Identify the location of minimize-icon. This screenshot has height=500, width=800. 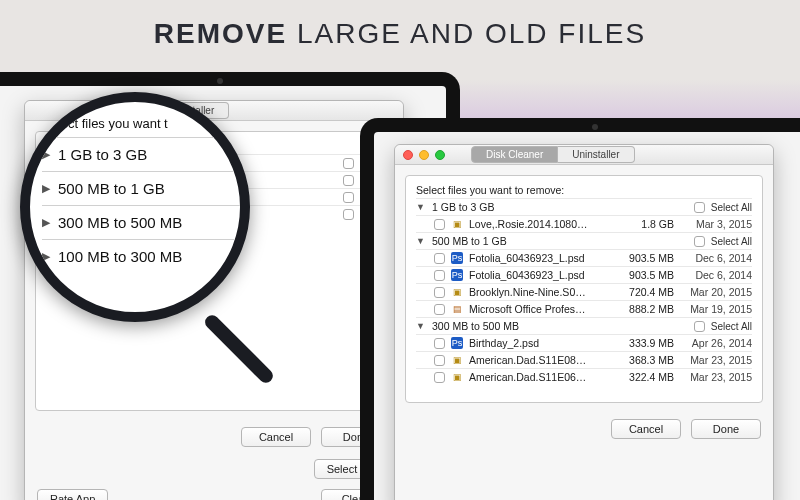
(424, 155).